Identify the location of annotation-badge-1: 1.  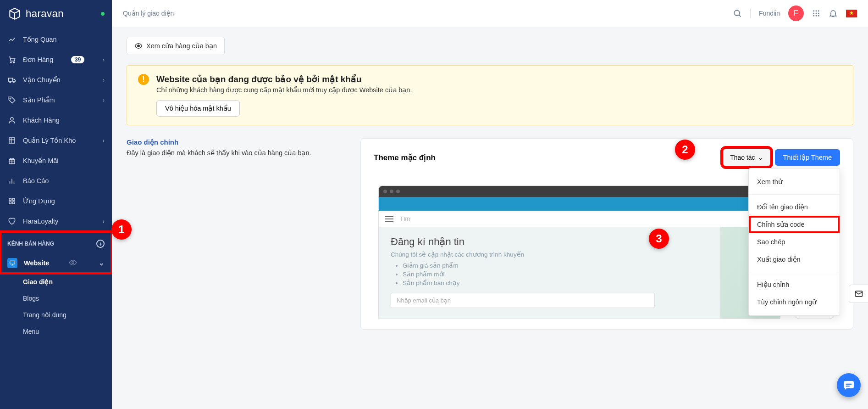
(122, 230).